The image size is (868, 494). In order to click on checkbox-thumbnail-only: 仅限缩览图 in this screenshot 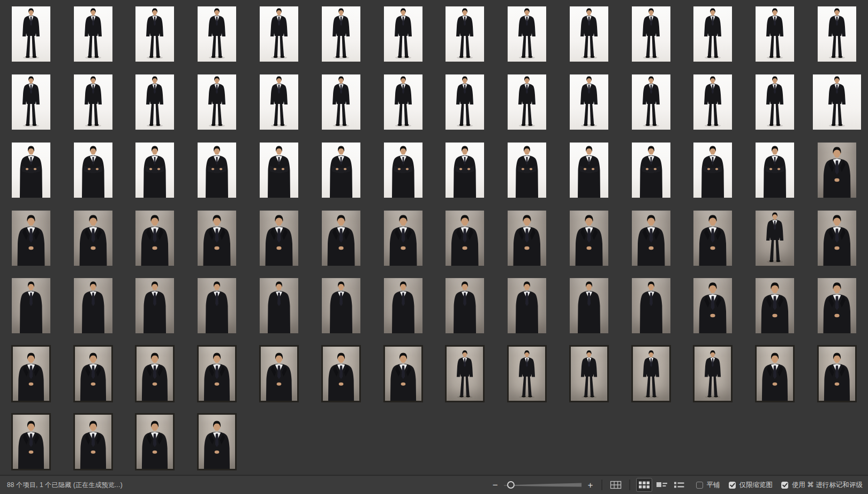, I will do `click(751, 485)`.